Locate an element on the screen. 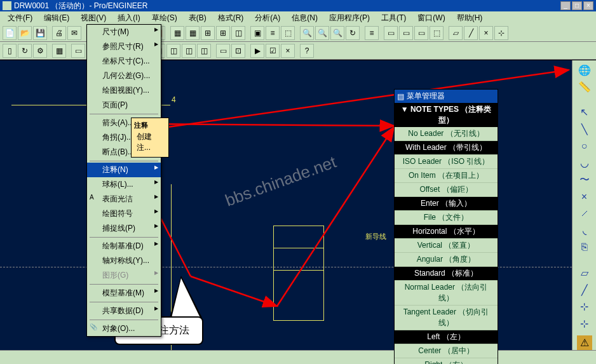 The image size is (596, 364). tool-icon: ▣ is located at coordinates (257, 33).